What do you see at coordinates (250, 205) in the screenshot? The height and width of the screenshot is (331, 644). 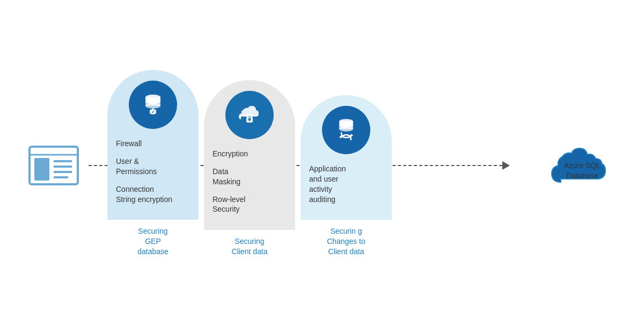 I see `item-row-level-security: Row-levelSecurity` at bounding box center [250, 205].